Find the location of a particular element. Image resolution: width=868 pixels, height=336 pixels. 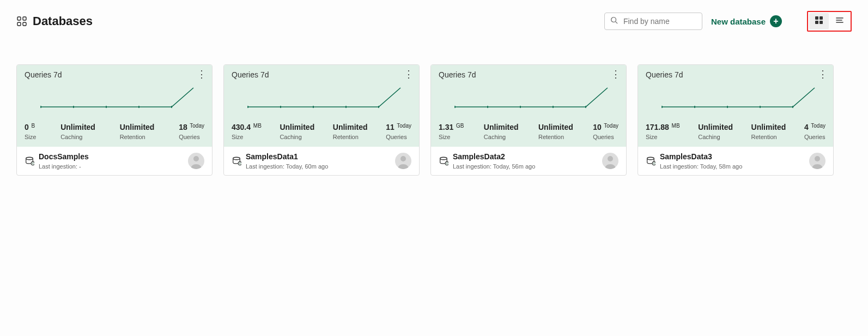

stats-row: 0 B Size Unlimited Caching Unlimited Ret… is located at coordinates (114, 131).